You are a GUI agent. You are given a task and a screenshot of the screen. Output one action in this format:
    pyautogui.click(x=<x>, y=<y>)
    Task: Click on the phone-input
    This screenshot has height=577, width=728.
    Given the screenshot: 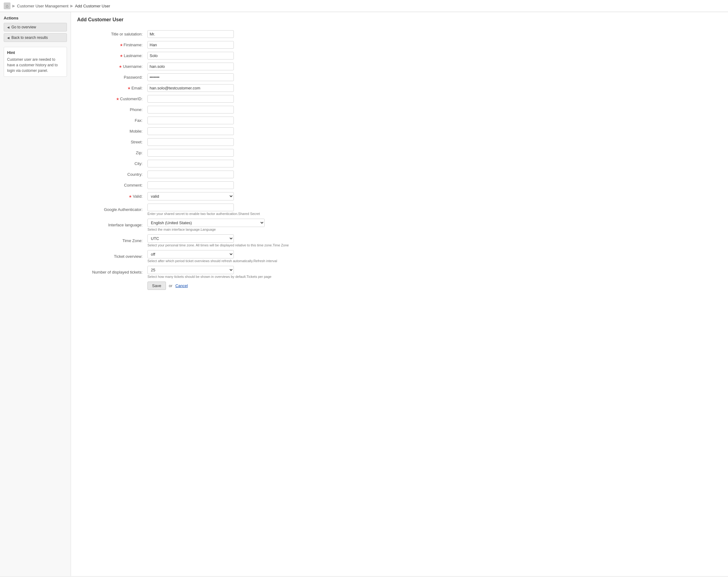 What is the action you would take?
    pyautogui.click(x=190, y=109)
    